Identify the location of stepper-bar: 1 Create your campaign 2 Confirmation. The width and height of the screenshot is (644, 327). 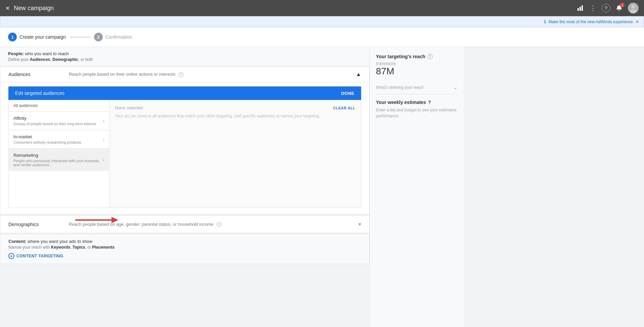
(322, 37).